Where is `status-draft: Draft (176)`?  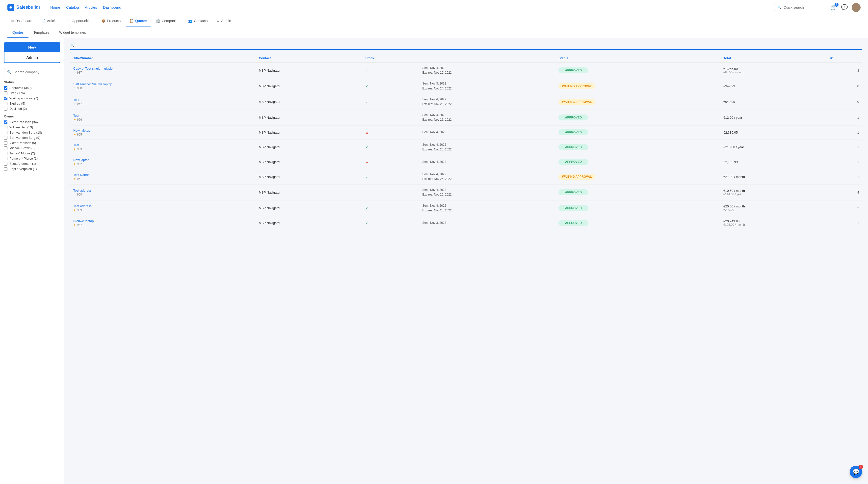
status-draft: Draft (176) is located at coordinates (32, 93).